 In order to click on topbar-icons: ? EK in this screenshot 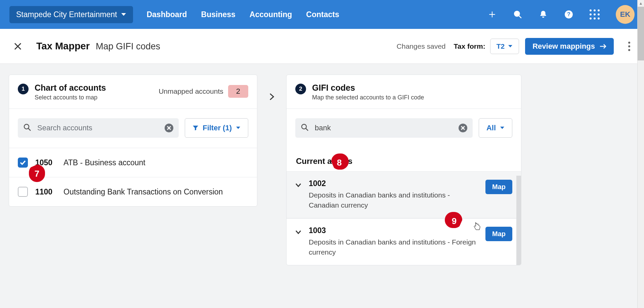, I will do `click(561, 14)`.